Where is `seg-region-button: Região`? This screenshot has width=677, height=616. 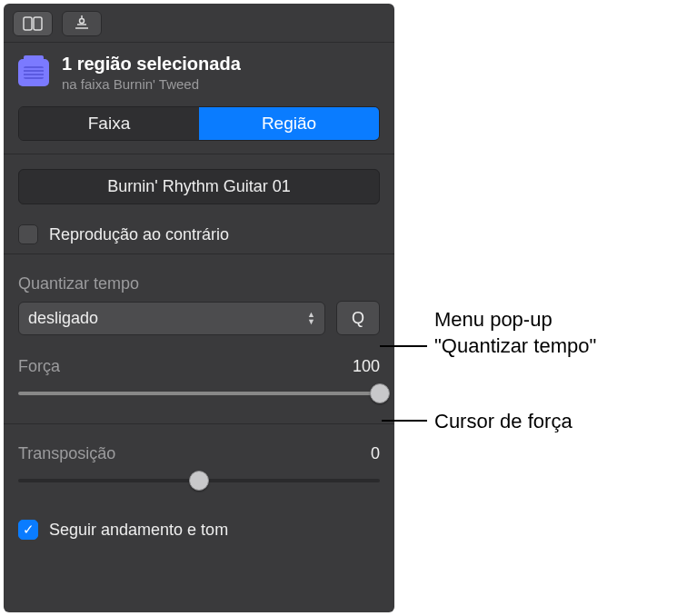
seg-region-button: Região is located at coordinates (289, 124).